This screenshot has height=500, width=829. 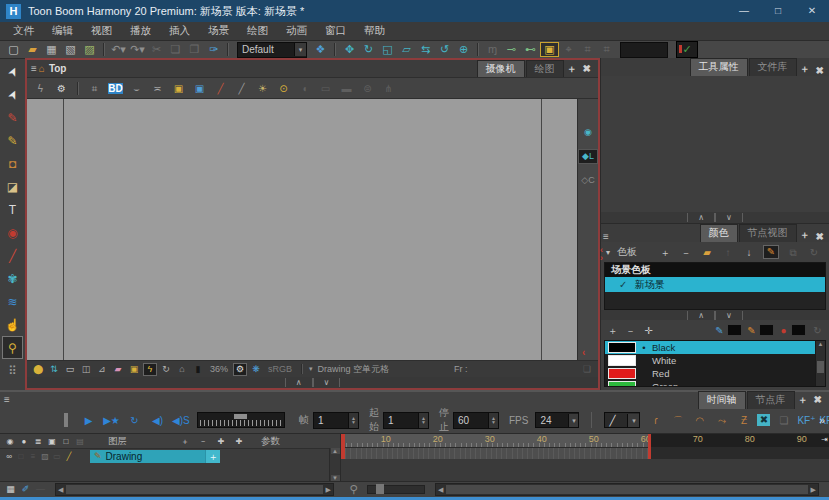 I want to click on layer-data-icon: ≡, so click(x=33, y=456).